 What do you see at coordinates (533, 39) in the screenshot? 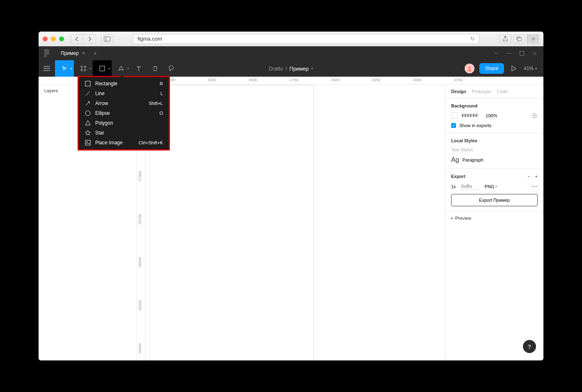
I see `new-browser-tab-button: +` at bounding box center [533, 39].